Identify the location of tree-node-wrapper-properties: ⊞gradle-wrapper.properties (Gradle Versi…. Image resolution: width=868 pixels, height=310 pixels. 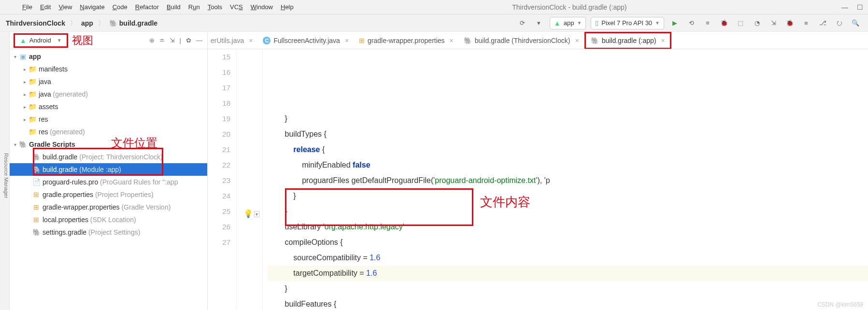
(108, 207).